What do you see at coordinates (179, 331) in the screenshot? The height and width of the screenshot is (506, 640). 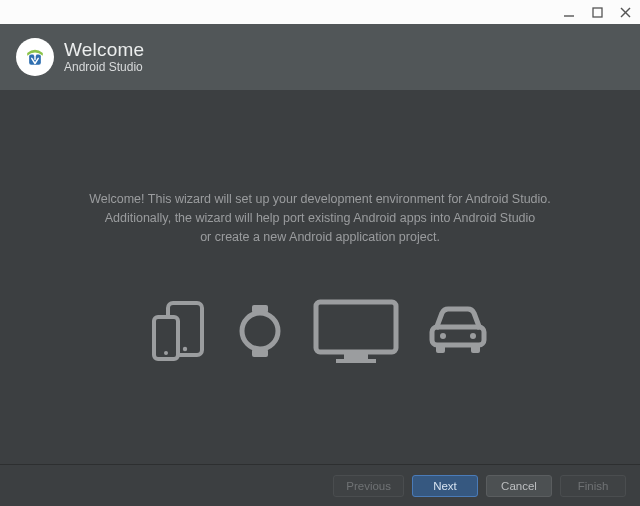 I see `phone-tablet-icon` at bounding box center [179, 331].